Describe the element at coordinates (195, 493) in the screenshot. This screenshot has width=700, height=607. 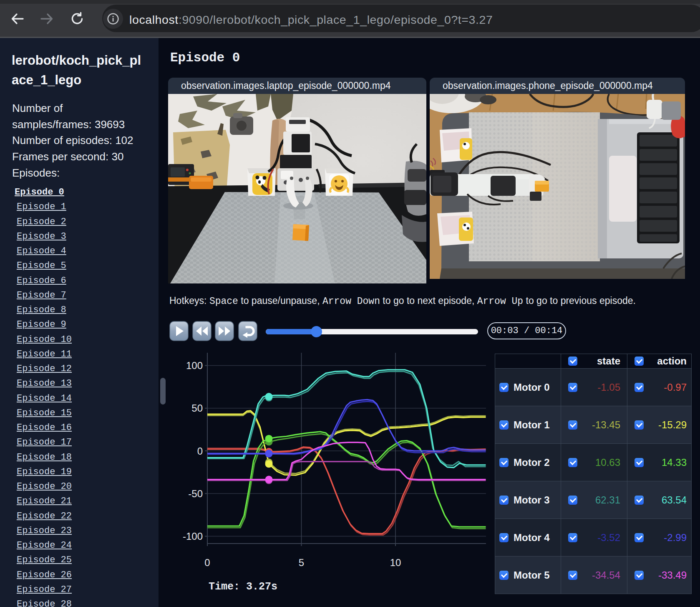
I see `svg-text: -50` at that location.